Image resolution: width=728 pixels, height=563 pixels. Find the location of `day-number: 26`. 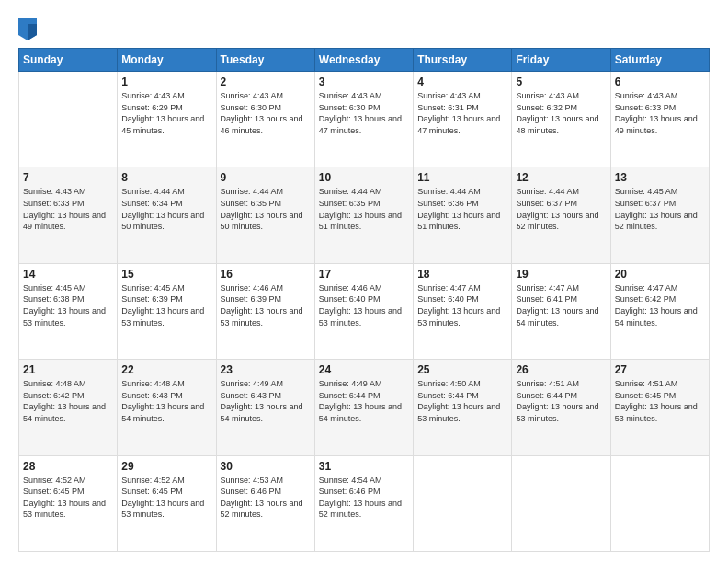

day-number: 26 is located at coordinates (561, 370).